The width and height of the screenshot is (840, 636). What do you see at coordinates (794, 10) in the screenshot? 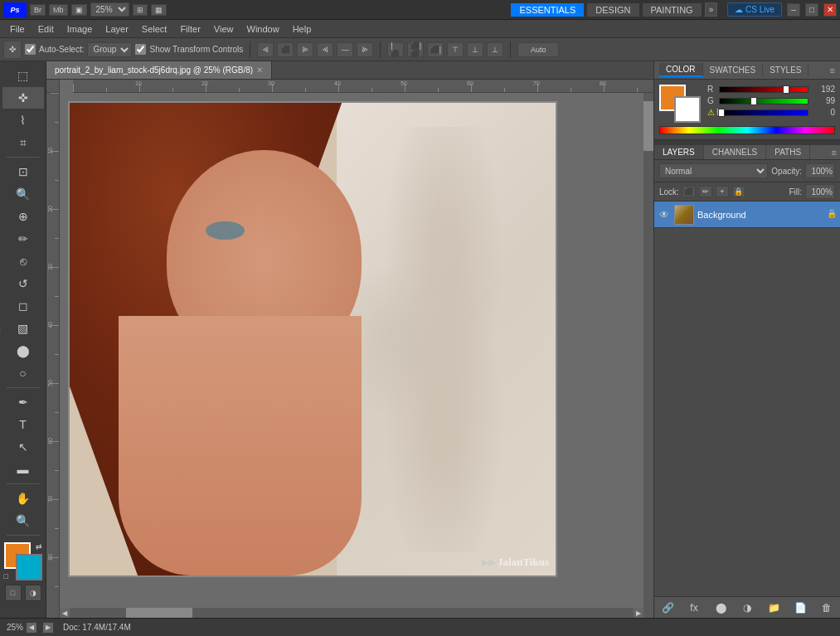
I see `window-minimize-button: –` at bounding box center [794, 10].